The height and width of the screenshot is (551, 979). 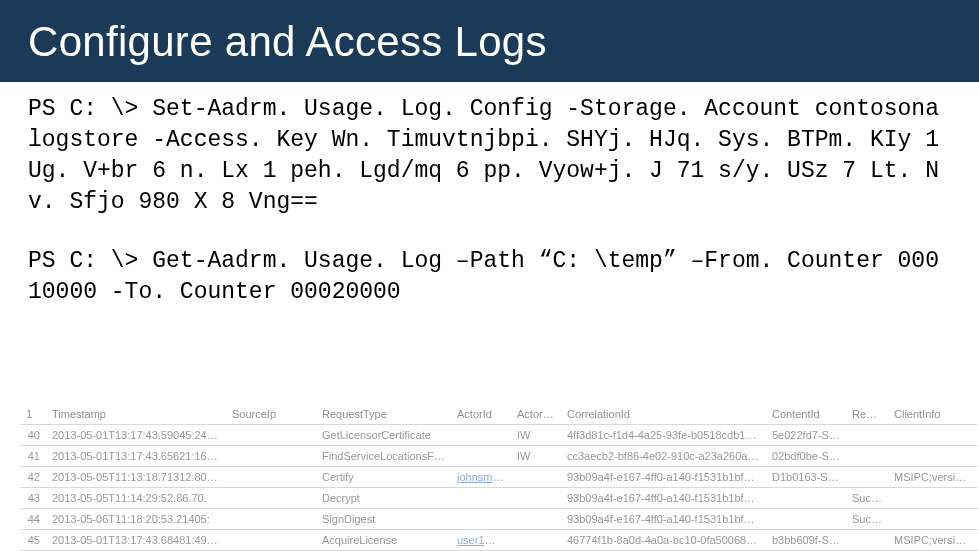 I want to click on cell-timestamp: 2013-05-06T11:18:20:53.21405:, so click(x=136, y=520).